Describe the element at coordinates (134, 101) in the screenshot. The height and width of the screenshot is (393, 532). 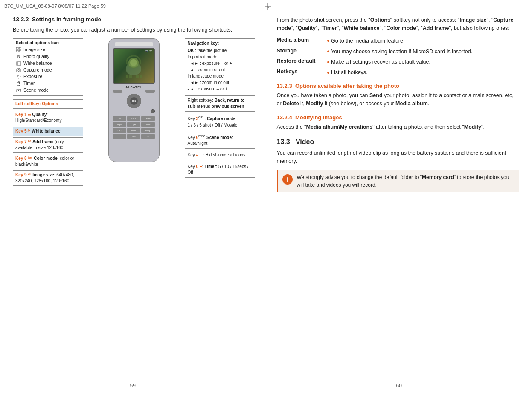
I see `ok-button: OK` at that location.